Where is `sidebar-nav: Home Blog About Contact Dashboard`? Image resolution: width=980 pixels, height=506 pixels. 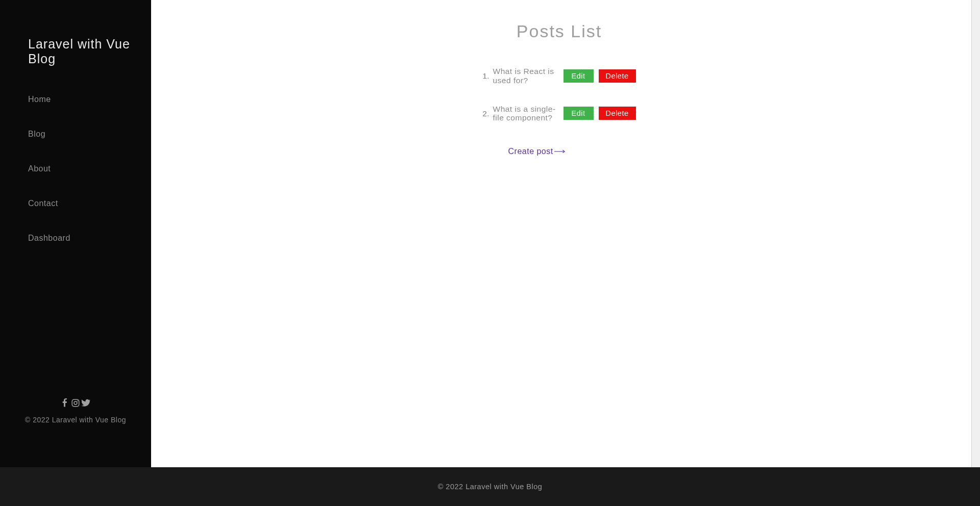
sidebar-nav: Home Blog About Contact Dashboard is located at coordinates (90, 182).